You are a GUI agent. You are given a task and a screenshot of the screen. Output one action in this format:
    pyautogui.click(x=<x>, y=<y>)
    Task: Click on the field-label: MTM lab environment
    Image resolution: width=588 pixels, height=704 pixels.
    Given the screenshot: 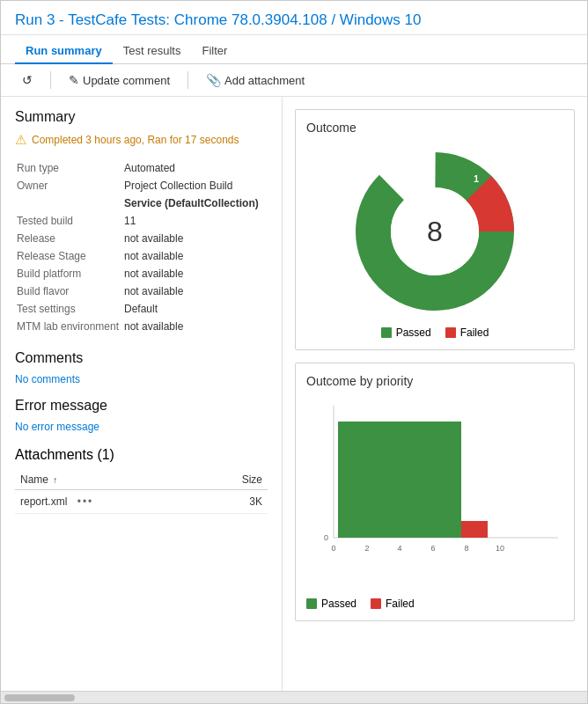 What is the action you would take?
    pyautogui.click(x=70, y=326)
    